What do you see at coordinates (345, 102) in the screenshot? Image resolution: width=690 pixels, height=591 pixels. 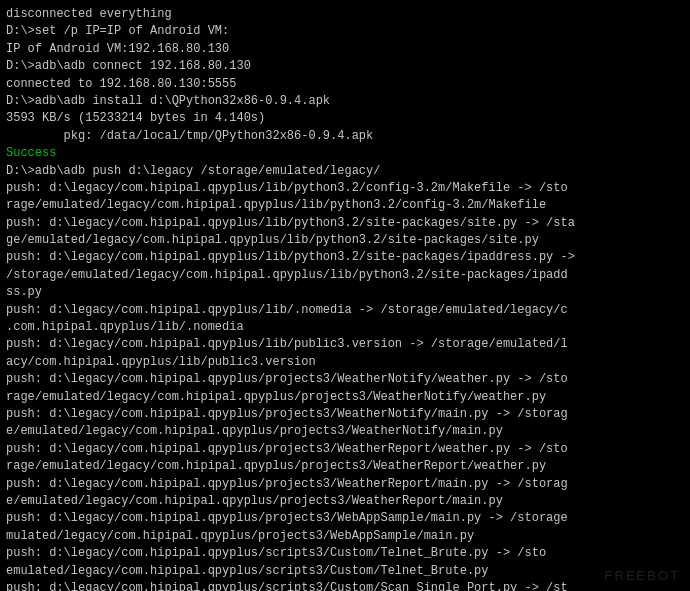 I see `terminal-line: D:\>adb\adb install d:\QPython32x86-0.9.…` at bounding box center [345, 102].